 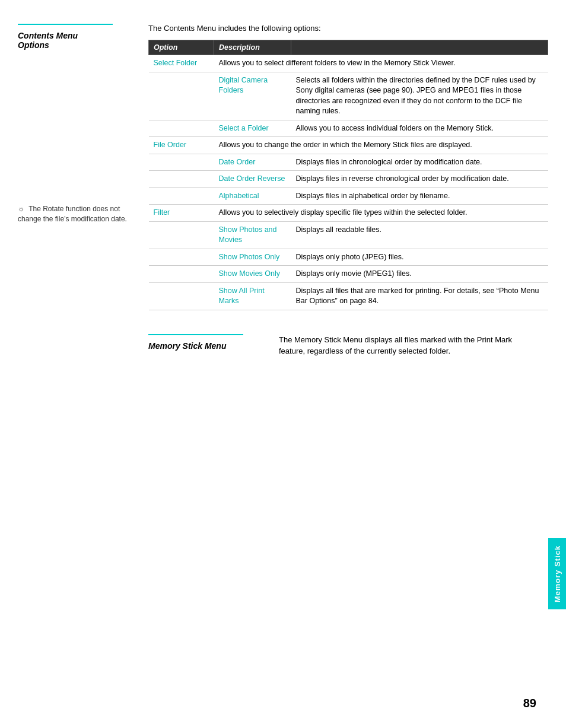 What do you see at coordinates (196, 335) in the screenshot?
I see `memory-menu-rule` at bounding box center [196, 335].